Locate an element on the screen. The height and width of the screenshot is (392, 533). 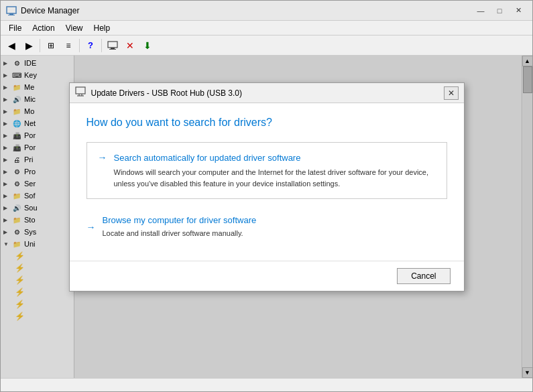
option-browse: → Browse my computer for driver software… is located at coordinates (267, 227).